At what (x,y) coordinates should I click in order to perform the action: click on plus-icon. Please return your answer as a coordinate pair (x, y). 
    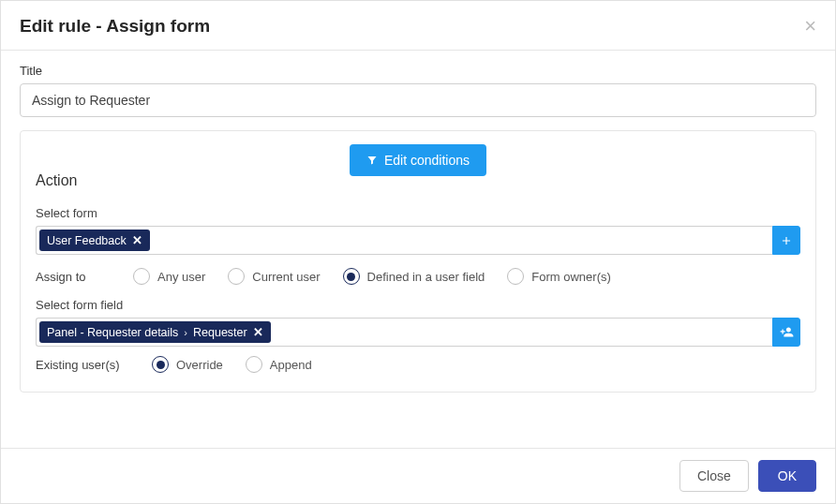
    Looking at the image, I should click on (786, 241).